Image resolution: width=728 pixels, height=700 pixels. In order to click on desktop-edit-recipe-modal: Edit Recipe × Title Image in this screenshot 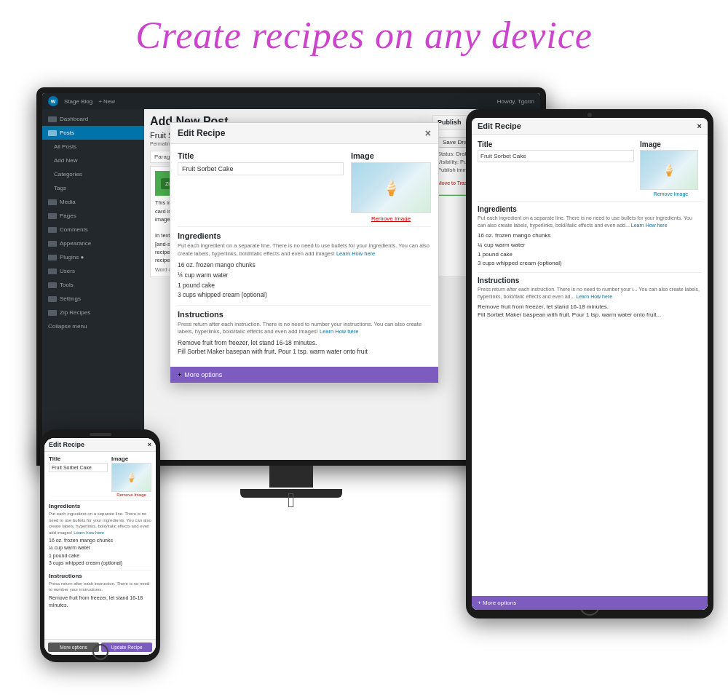, I will do `click(304, 252)`.